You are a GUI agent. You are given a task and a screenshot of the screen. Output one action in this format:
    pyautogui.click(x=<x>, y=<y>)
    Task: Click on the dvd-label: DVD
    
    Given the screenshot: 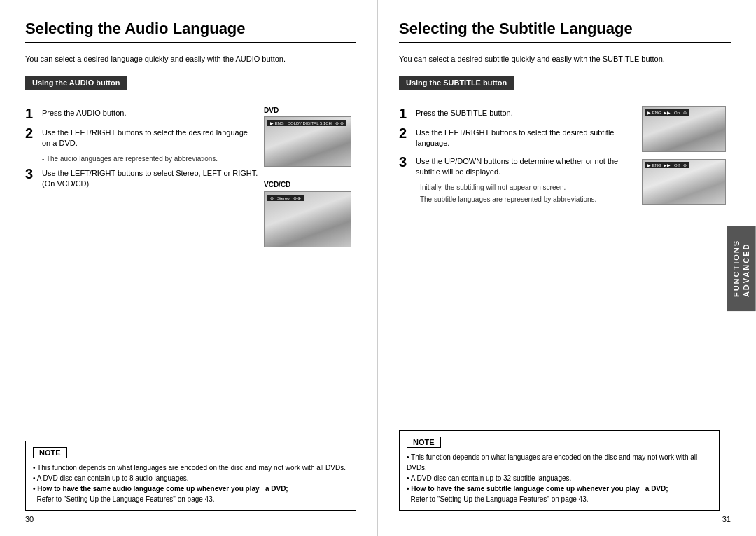 What is the action you would take?
    pyautogui.click(x=310, y=111)
    